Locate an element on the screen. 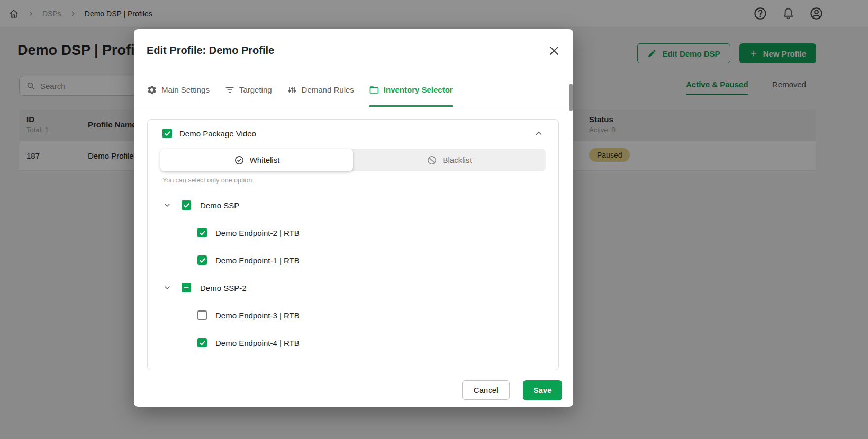  tree-item-demo-endpoint-1: Demo Endpoint-1 | RTB is located at coordinates (353, 260).